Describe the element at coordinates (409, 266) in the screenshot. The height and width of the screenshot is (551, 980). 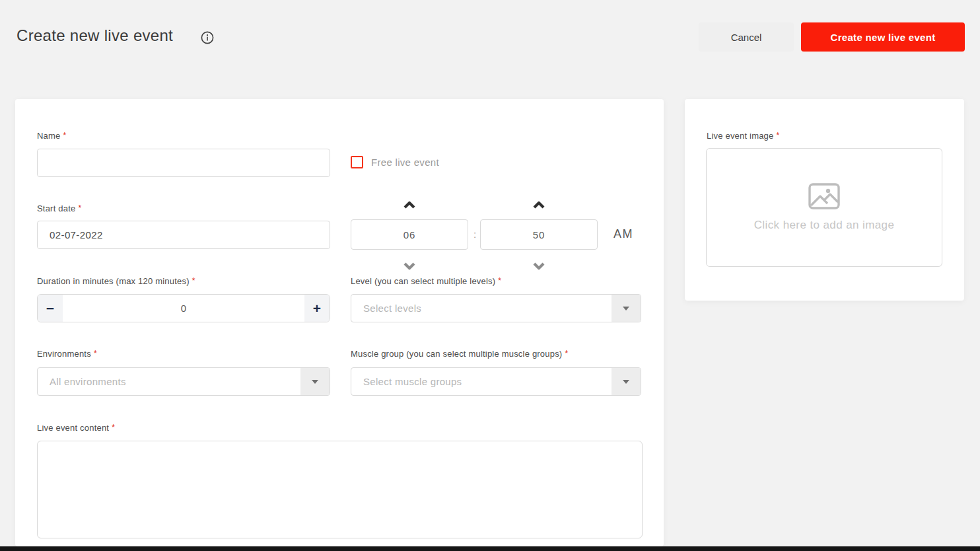
I see `hour-decrement-button` at that location.